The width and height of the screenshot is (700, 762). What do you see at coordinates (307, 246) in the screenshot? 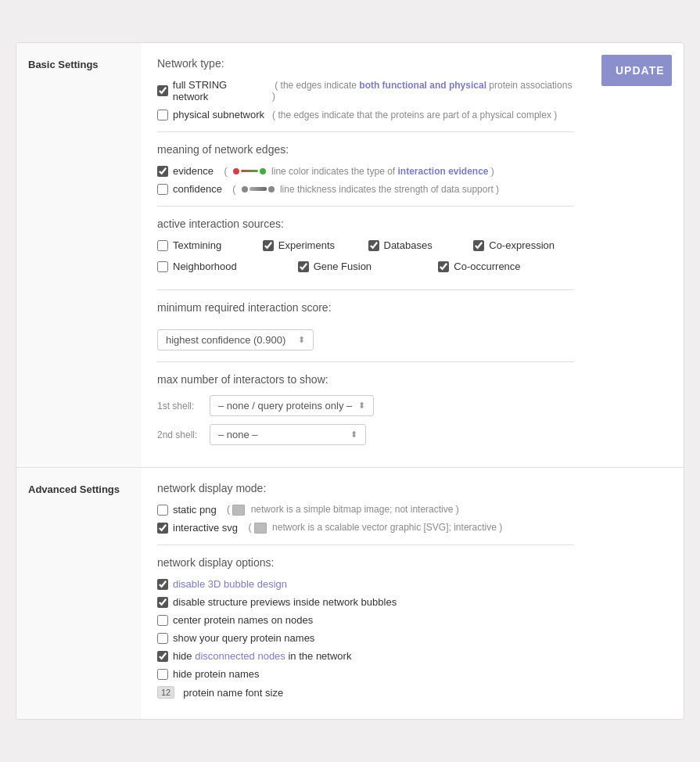
I see `experiments-label: Experiments` at bounding box center [307, 246].